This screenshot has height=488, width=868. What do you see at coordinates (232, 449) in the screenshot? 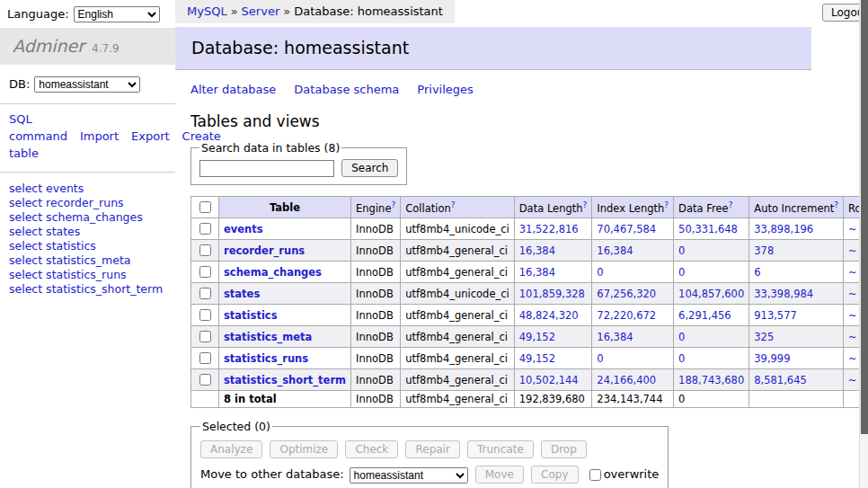
I see `analyze-button: Analyze` at bounding box center [232, 449].